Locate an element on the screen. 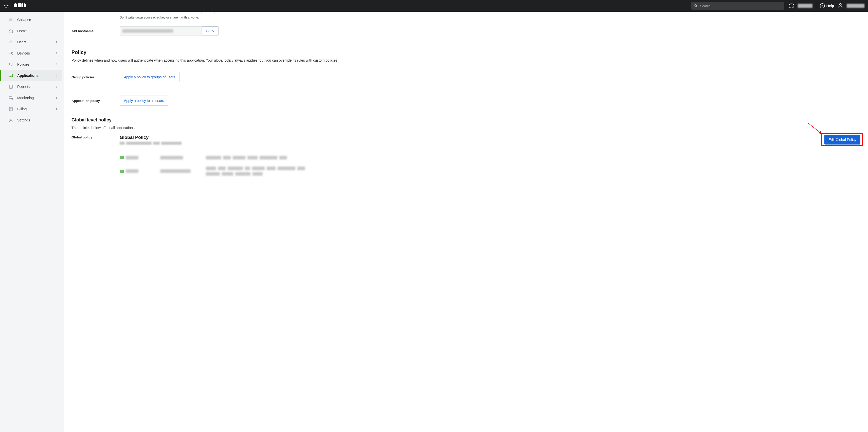 This screenshot has height=432, width=868. logo-group: CISCO is located at coordinates (15, 6).